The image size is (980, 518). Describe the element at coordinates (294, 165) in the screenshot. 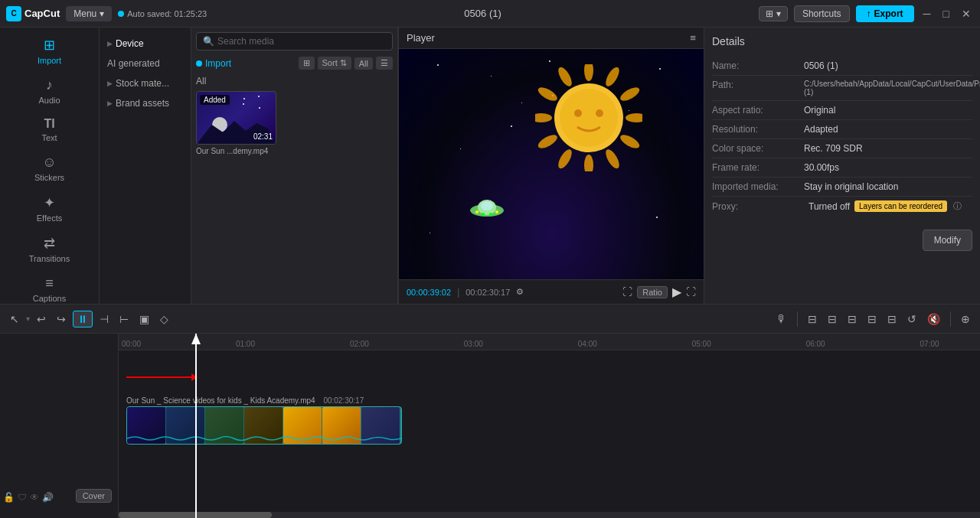

I see `media-content: 🔍 Import ⊞ Sort ⇅ All` at that location.